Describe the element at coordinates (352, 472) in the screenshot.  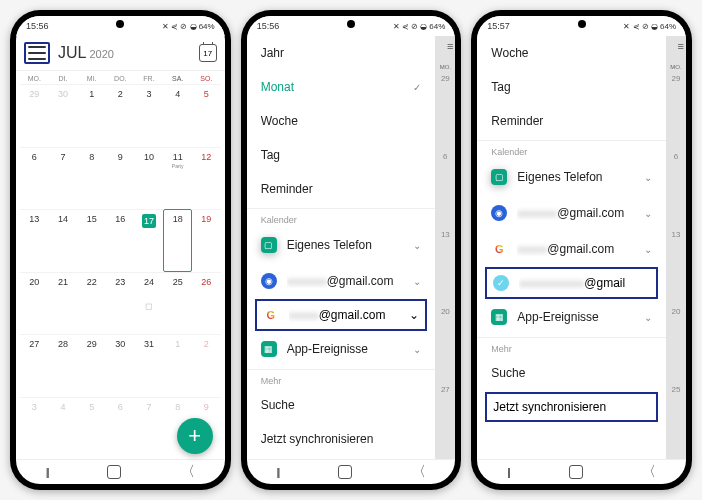
I see `nav-bar: ||| 〈` at that location.